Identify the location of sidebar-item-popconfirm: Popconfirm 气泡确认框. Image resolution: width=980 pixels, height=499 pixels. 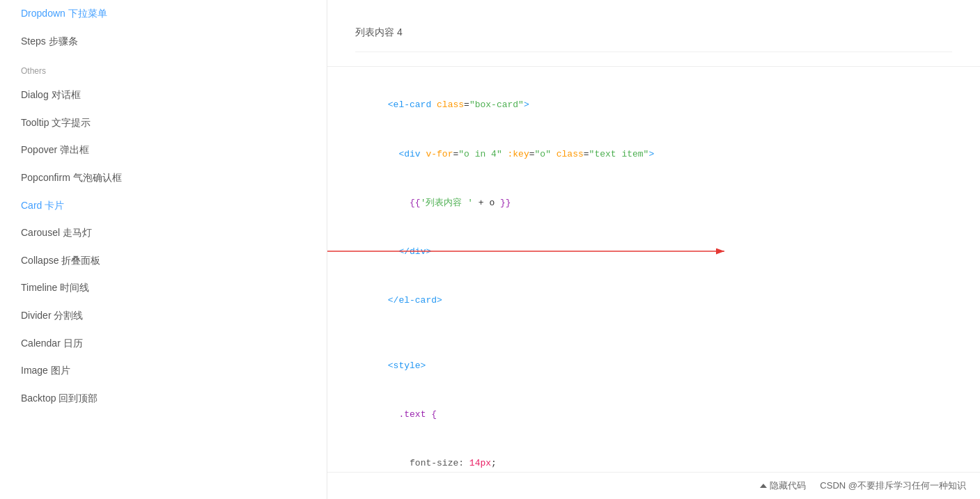
(163, 178).